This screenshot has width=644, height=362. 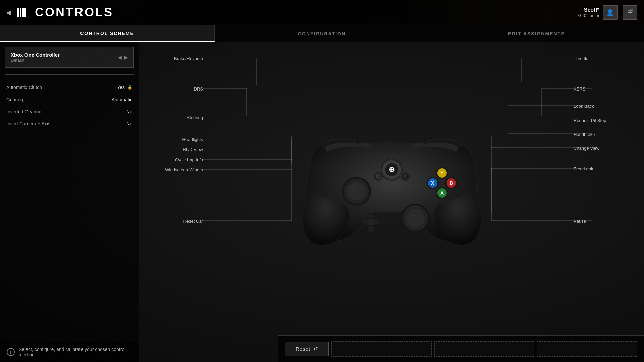 What do you see at coordinates (64, 60) in the screenshot?
I see `scheme-sub: Default` at bounding box center [64, 60].